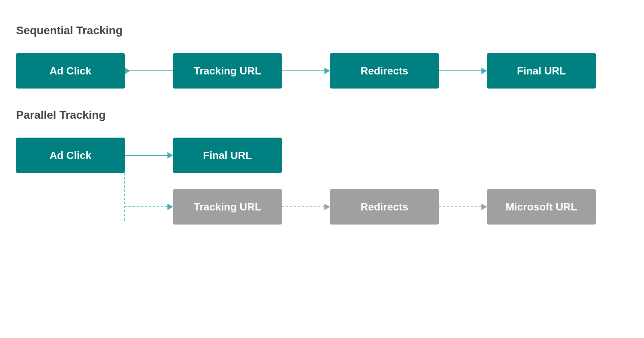  What do you see at coordinates (146, 155) in the screenshot?
I see `parallel-arrow-top-line` at bounding box center [146, 155].